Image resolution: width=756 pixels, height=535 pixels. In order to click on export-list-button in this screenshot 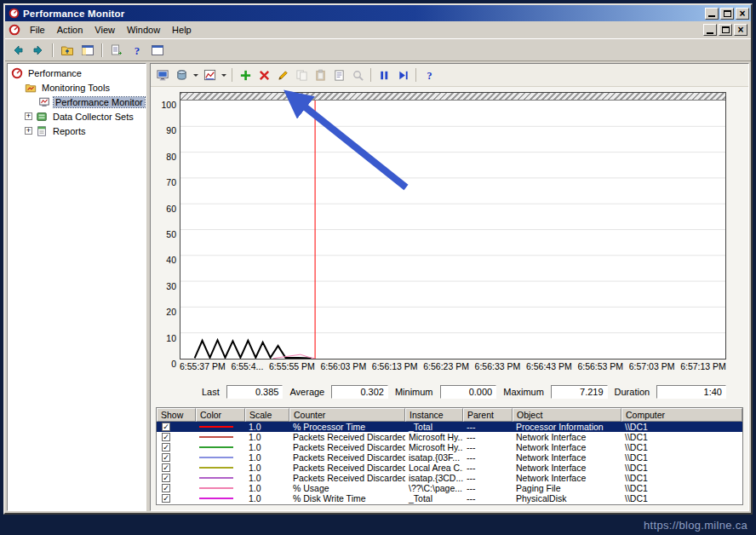, I will do `click(117, 50)`.